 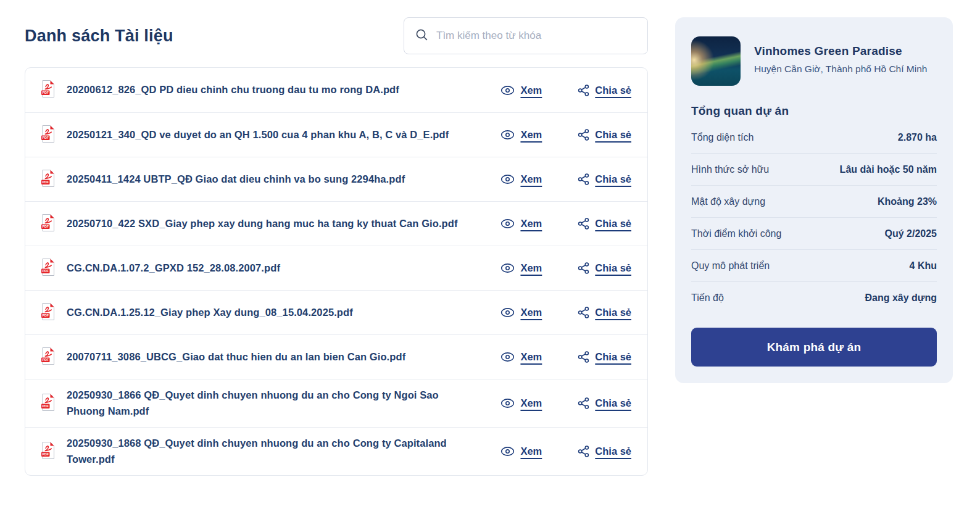 What do you see at coordinates (265, 135) in the screenshot?
I see `doc-name: 20250121_340_QD ve duyet do an QH 1.500 …` at bounding box center [265, 135].